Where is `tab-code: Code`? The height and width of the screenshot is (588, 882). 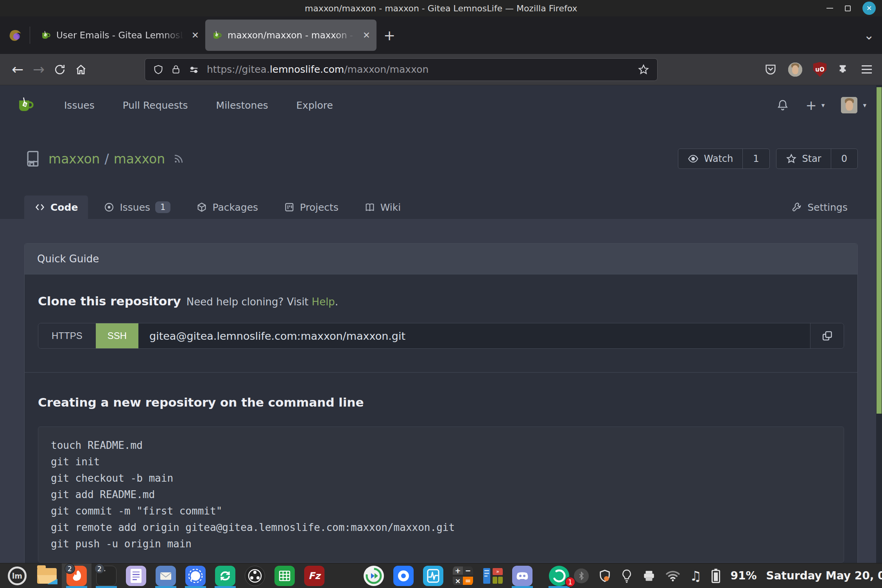 tab-code: Code is located at coordinates (56, 207).